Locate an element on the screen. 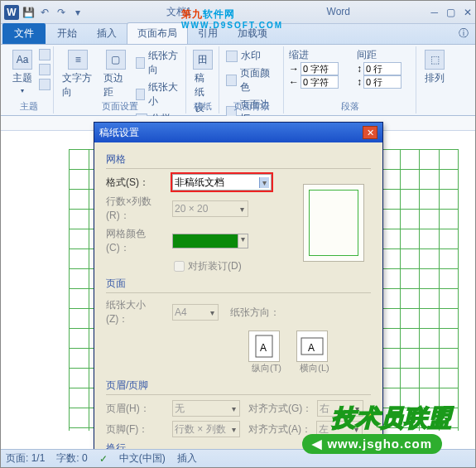  status-language: 中文(中国) is located at coordinates (142, 459).